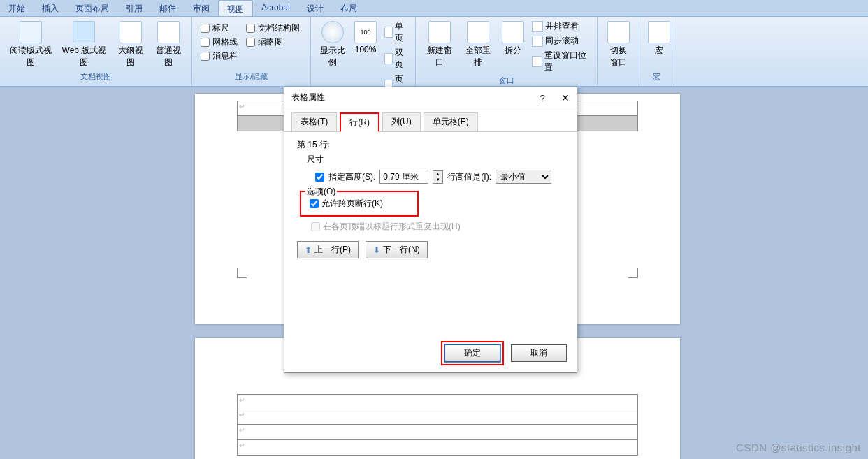 The image size is (868, 459). Describe the element at coordinates (84, 45) in the screenshot. I see `btn-web-view: Web 版式视图` at that location.